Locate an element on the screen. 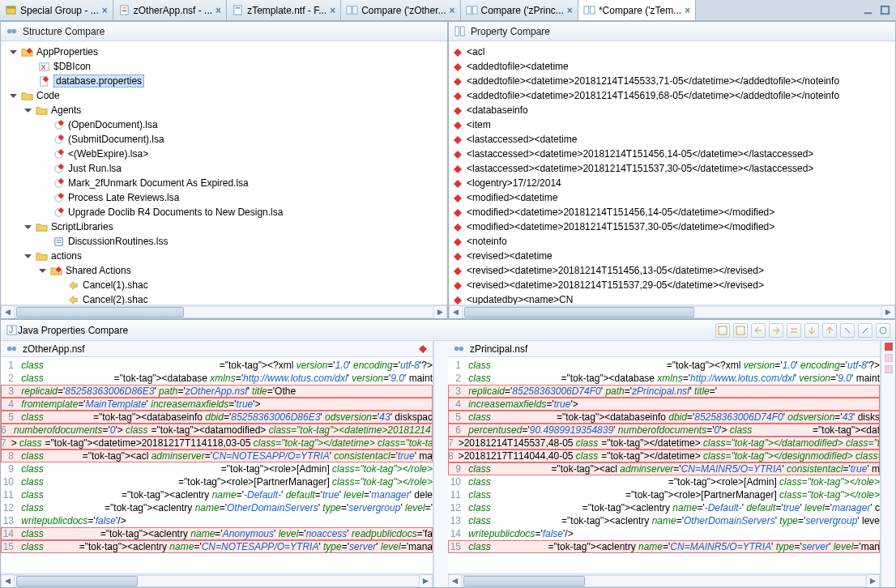 The image size is (896, 588). property-row: <addedtofile><datetime>20181214T145619,6… is located at coordinates (672, 96).